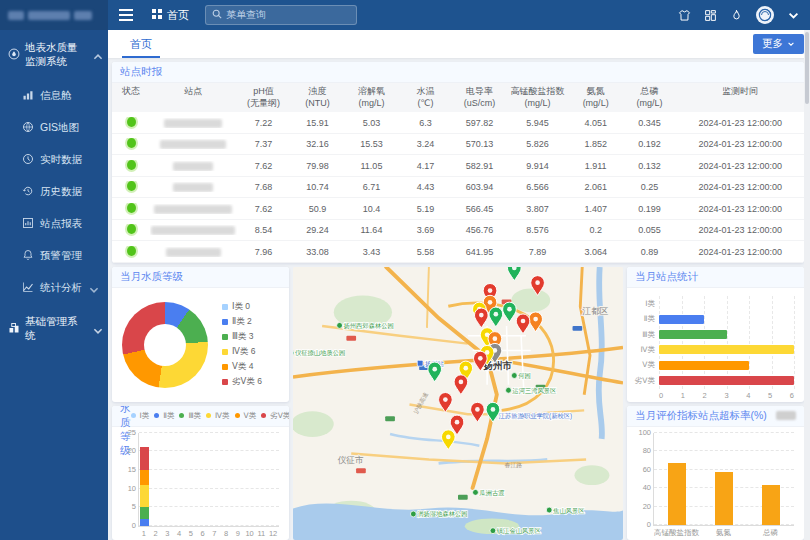 This screenshot has width=810, height=540. I want to click on donut-legend: Ⅰ类 0Ⅱ类 2Ⅲ类 3Ⅳ类 6Ⅴ类 4劣Ⅴ类 6, so click(242, 344).